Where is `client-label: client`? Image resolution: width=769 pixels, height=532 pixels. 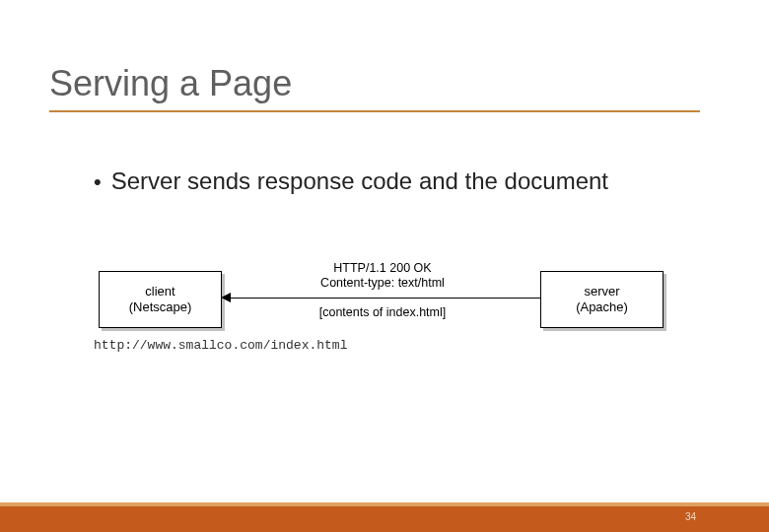
client-label: client is located at coordinates (160, 292).